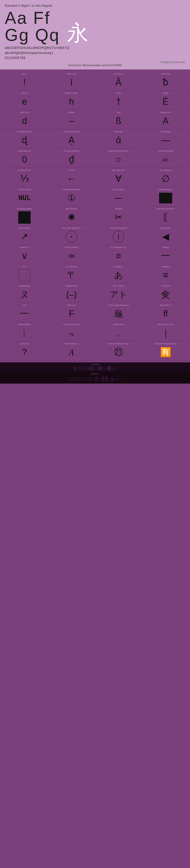 This screenshot has width=190, height=868. I want to click on grid-row-0: ASCII!Latin-1 SupiLatin Ext AĀLatin Ext …, so click(95, 81).